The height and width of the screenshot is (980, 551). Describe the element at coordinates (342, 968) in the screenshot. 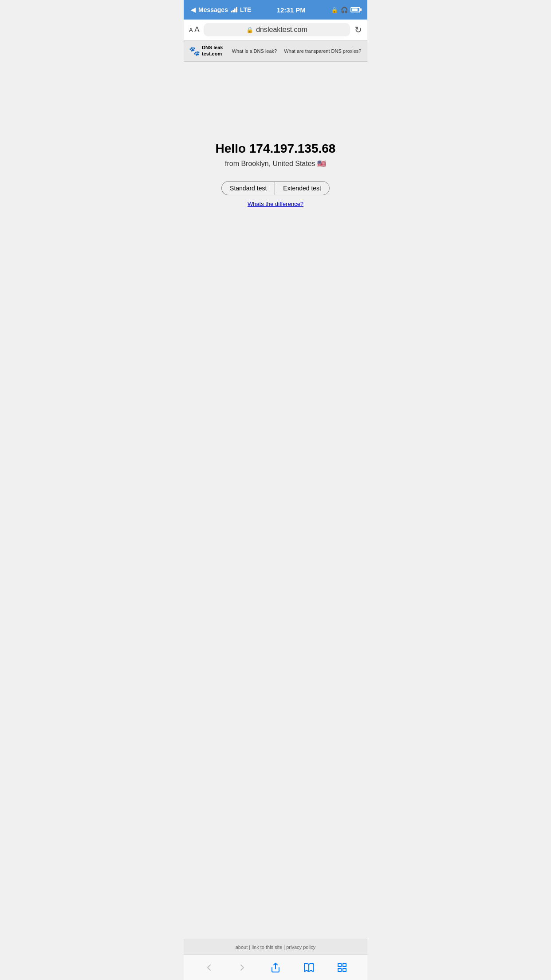

I see `tabs-button` at that location.